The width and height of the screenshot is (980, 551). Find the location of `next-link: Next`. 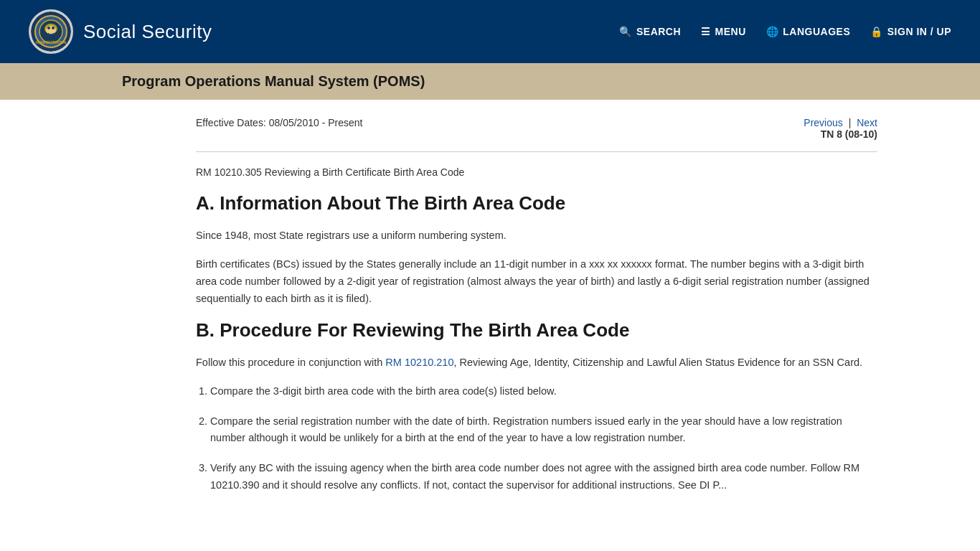

next-link: Next is located at coordinates (867, 123).